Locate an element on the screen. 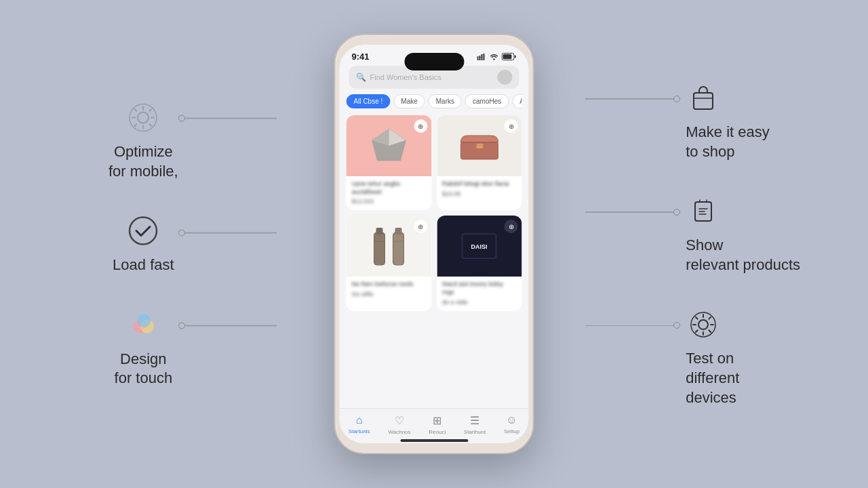 This screenshot has width=868, height=488. devices-label: Test on different devices is located at coordinates (712, 378).